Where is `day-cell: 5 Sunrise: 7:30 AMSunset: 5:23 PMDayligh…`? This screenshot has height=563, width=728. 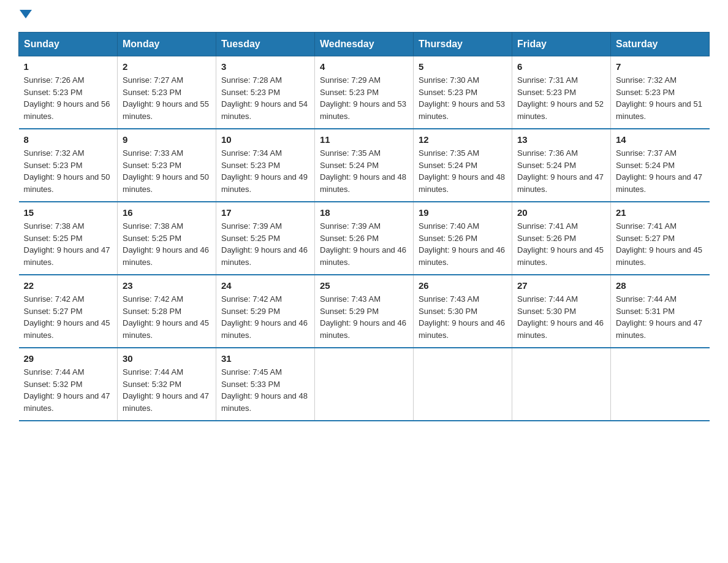
day-cell: 5 Sunrise: 7:30 AMSunset: 5:23 PMDayligh… is located at coordinates (463, 93).